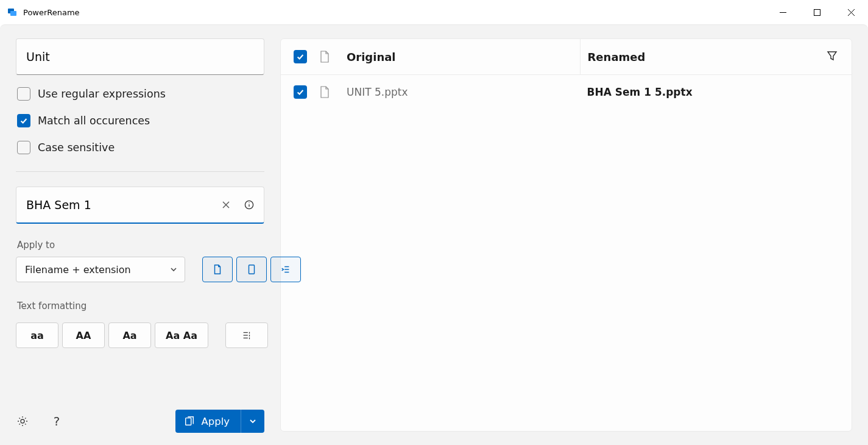 Image resolution: width=868 pixels, height=445 pixels. What do you see at coordinates (286, 269) in the screenshot?
I see `list-indent-icon` at bounding box center [286, 269].